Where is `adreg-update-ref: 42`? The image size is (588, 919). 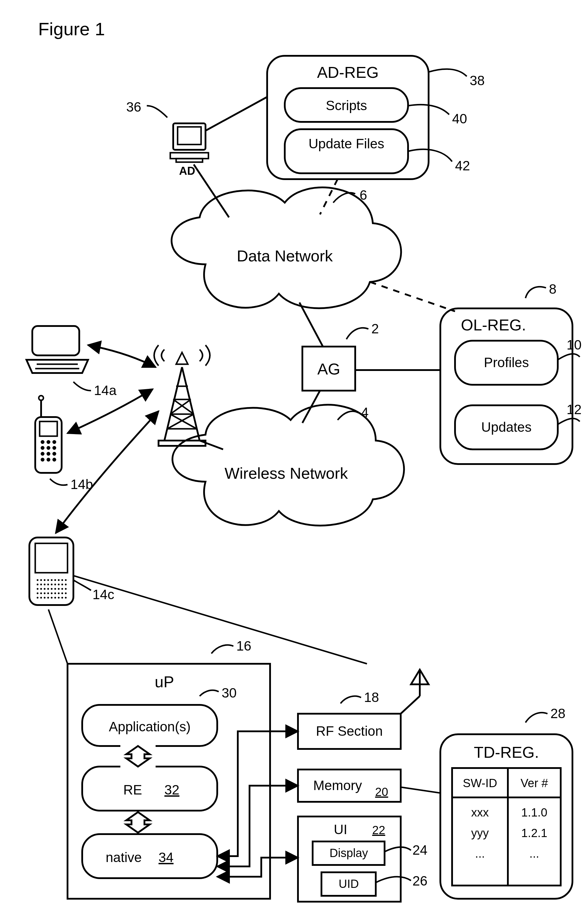 adreg-update-ref: 42 is located at coordinates (463, 166).